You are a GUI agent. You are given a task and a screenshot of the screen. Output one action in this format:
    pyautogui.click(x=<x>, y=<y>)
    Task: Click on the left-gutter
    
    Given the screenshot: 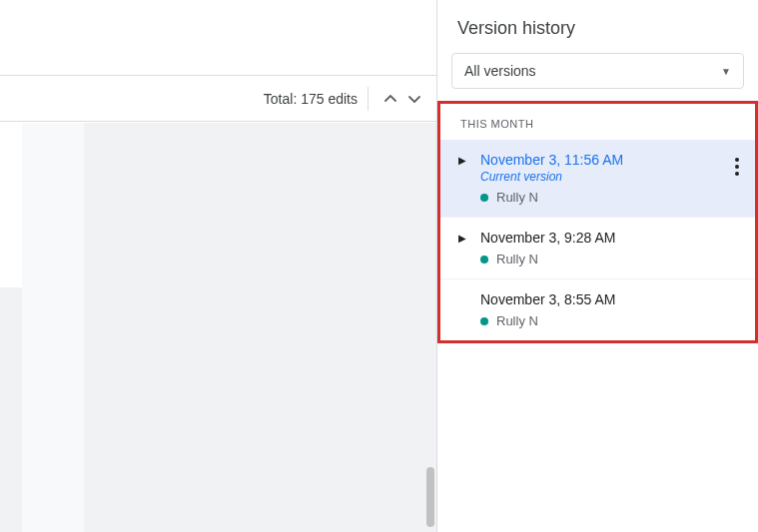 What is the action you would take?
    pyautogui.click(x=11, y=206)
    